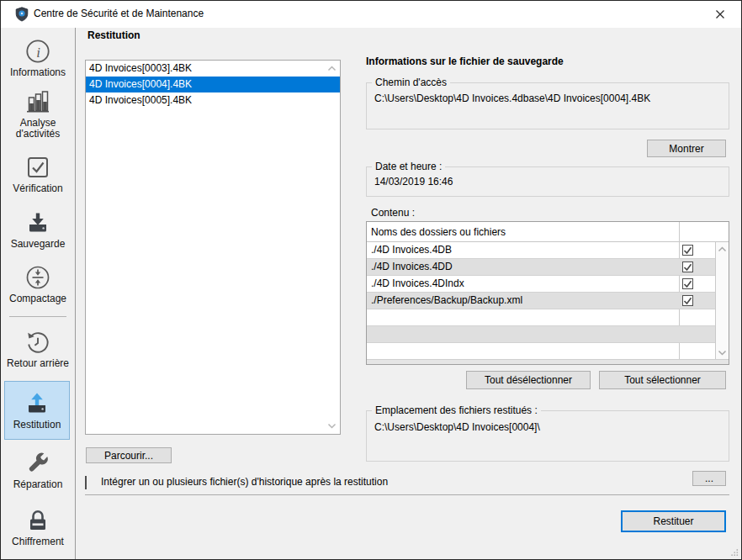 The height and width of the screenshot is (560, 742). Describe the element at coordinates (38, 520) in the screenshot. I see `lock-icon` at that location.